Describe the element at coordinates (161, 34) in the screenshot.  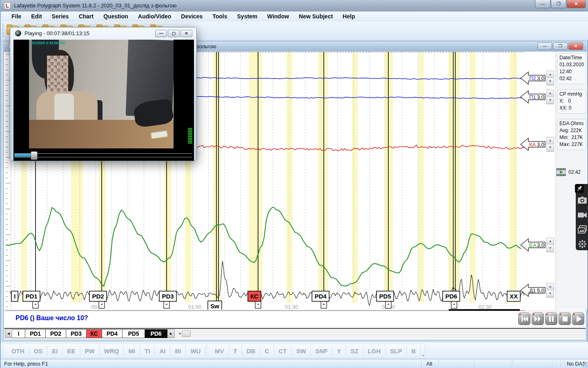
I see `video-minimize-button: —` at that location.